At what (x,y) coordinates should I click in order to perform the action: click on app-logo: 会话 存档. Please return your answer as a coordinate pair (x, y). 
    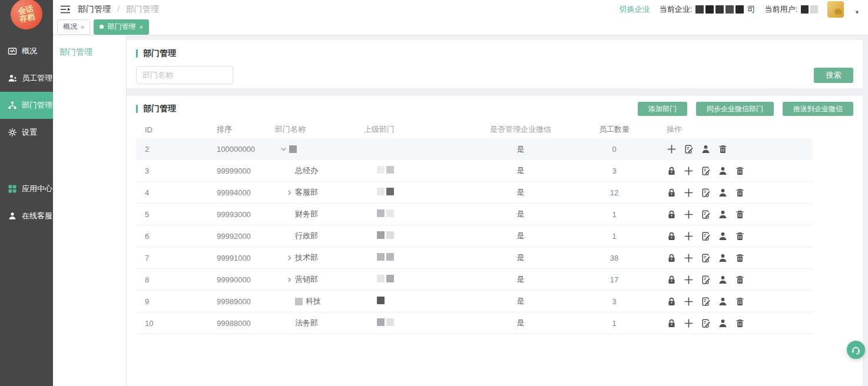
    Looking at the image, I should click on (26, 16).